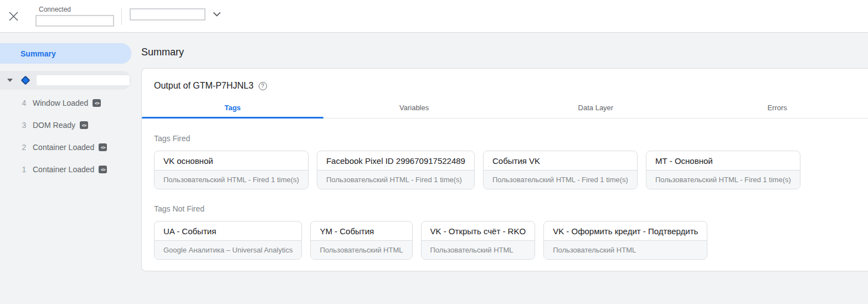 The height and width of the screenshot is (304, 868). Describe the element at coordinates (75, 16) in the screenshot. I see `connected-status-group: Connected` at that location.